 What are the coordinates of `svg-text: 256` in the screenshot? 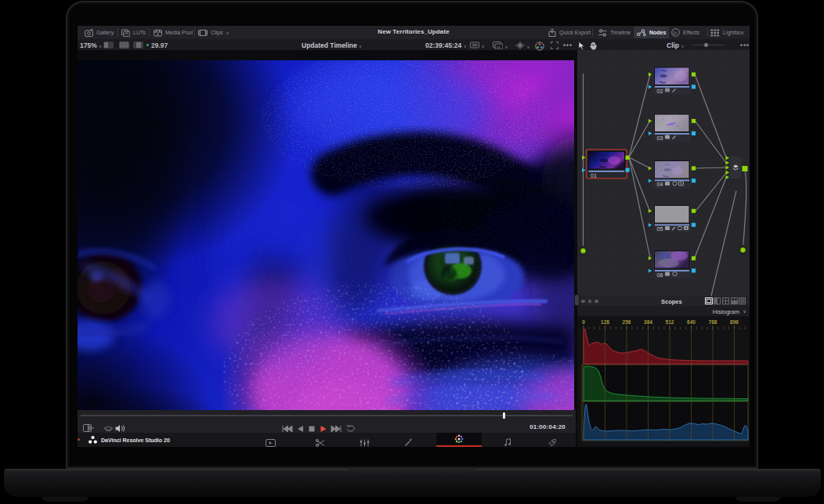 It's located at (627, 322).